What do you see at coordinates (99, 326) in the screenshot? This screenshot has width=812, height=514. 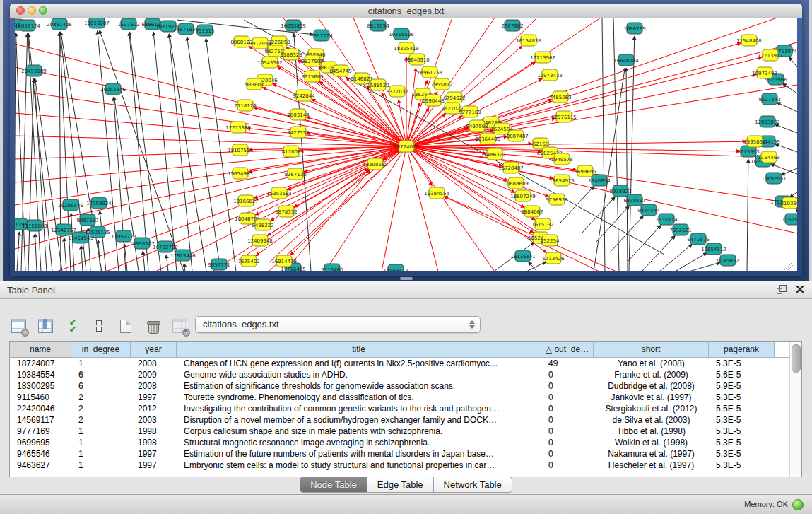 I see `row-mode-button` at bounding box center [99, 326].